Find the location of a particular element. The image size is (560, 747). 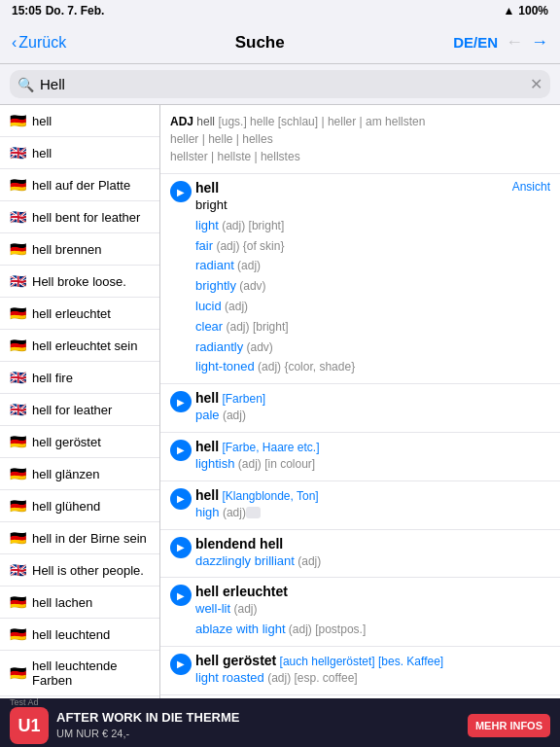

left-item: 🇩🇪hell auf der Platte is located at coordinates (80, 185).